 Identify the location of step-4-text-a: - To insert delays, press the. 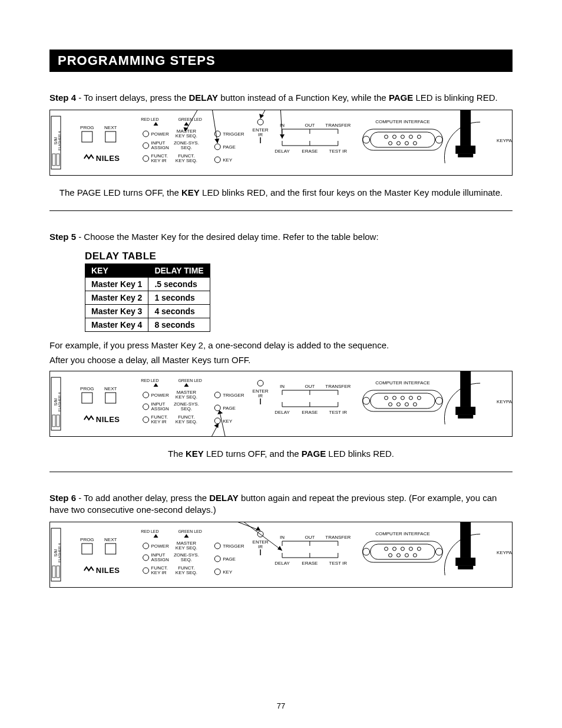
(132, 98).